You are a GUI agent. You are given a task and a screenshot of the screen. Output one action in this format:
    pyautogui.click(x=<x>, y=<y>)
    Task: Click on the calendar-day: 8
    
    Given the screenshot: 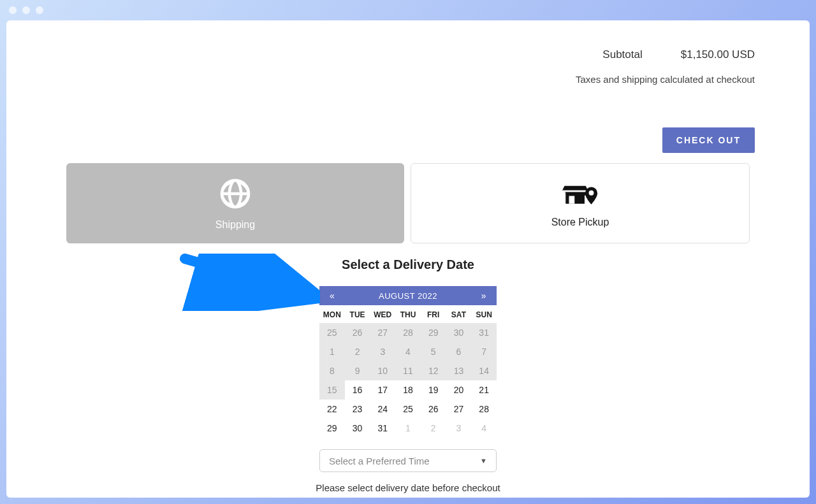 What is the action you would take?
    pyautogui.click(x=332, y=371)
    